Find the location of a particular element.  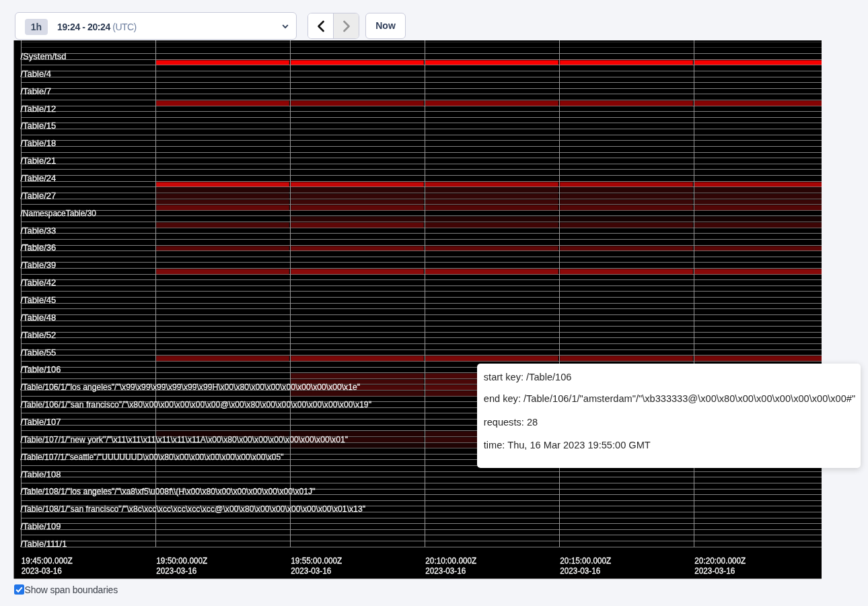

svg-text: 19:45:00.000Z is located at coordinates (47, 560).